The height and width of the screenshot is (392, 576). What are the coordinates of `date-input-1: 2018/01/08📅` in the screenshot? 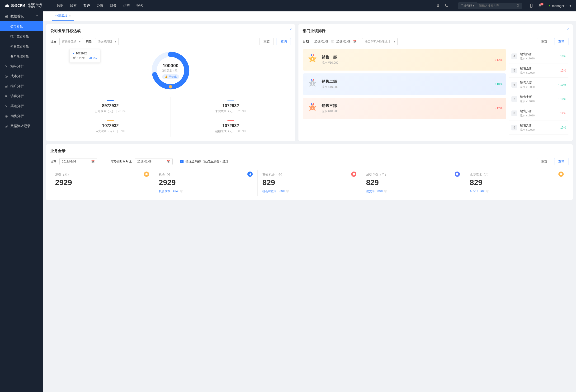 It's located at (78, 162).